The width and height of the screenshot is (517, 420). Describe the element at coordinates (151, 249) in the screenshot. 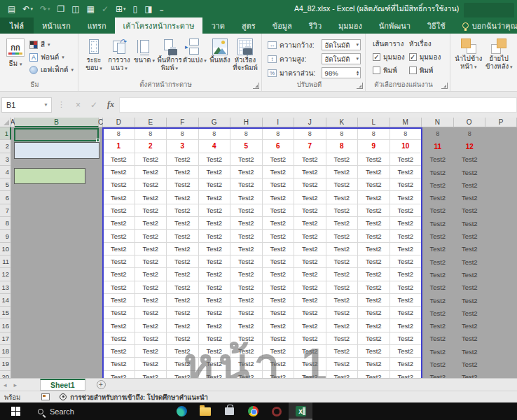

I see `cell-E10: Test2` at that location.